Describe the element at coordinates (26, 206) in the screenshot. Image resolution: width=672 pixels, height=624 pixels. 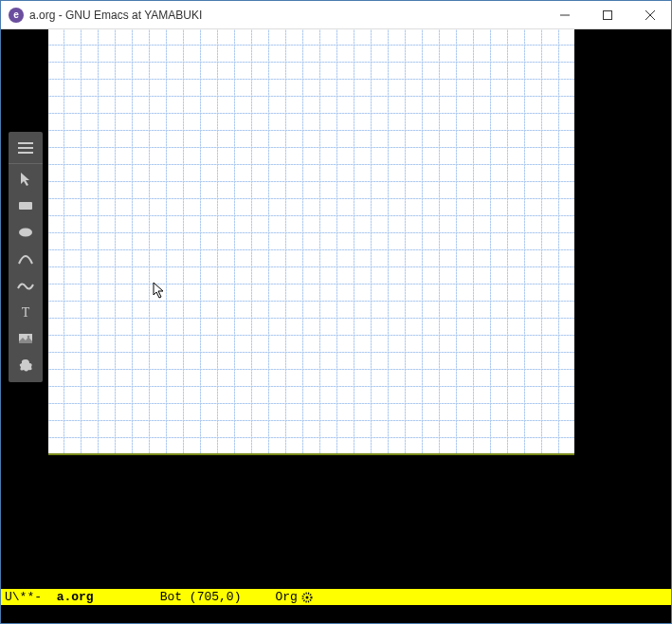
I see `tool-rectangle` at that location.